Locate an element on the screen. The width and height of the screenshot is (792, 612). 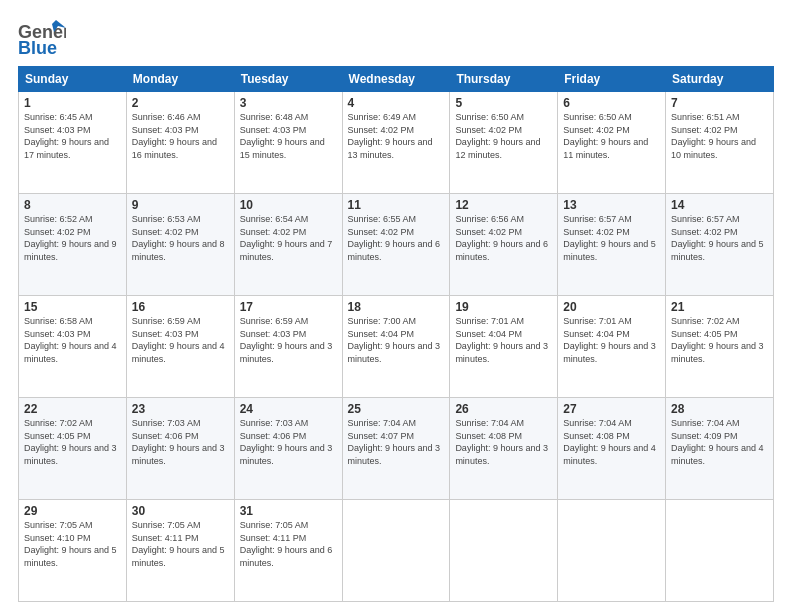
day-info: Sunrise: 7:00 AM Sunset: 4:04 PM Dayligh… is located at coordinates (396, 340).